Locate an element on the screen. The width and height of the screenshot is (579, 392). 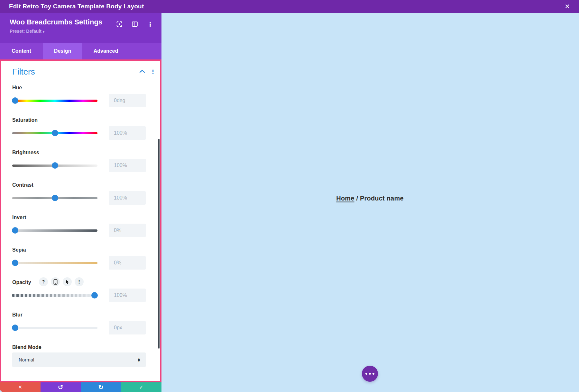
breadcrumb-current: Product name is located at coordinates (382, 198).